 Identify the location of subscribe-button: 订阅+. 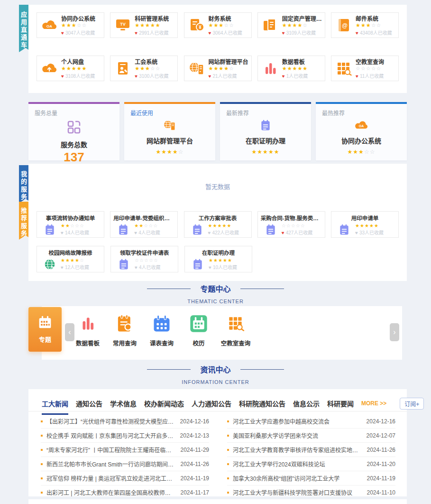
(412, 403).